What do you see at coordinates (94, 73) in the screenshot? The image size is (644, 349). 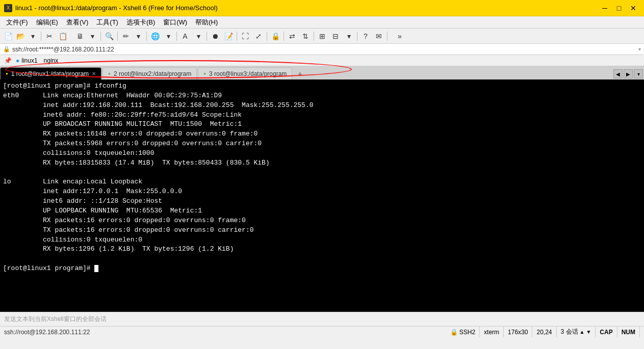 I see `tab-close-1: ✕` at bounding box center [94, 73].